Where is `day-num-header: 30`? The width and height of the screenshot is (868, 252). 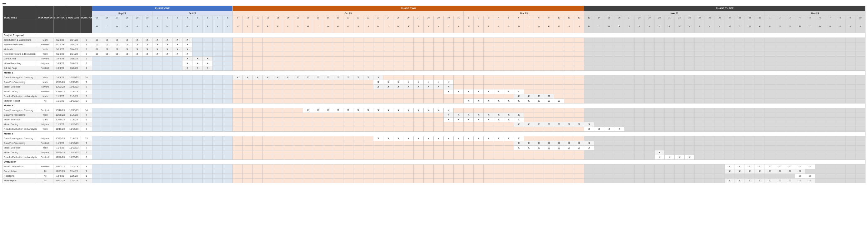
day-num-header: 30 is located at coordinates (448, 18).